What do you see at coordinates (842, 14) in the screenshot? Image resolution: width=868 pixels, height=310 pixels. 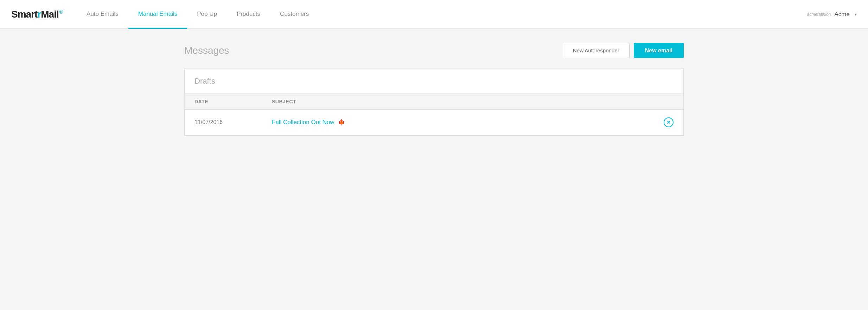 I see `account-name: Acme` at bounding box center [842, 14].